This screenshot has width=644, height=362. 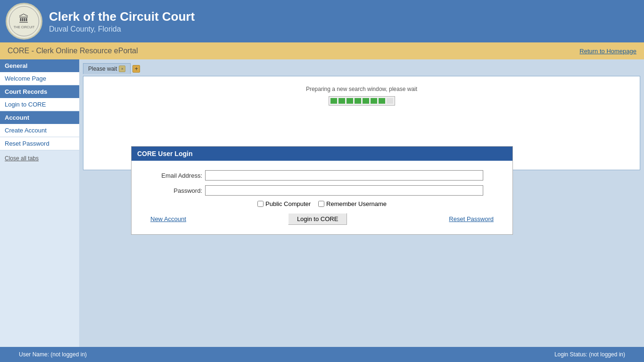 What do you see at coordinates (174, 190) in the screenshot?
I see `password-label: Password:` at bounding box center [174, 190].